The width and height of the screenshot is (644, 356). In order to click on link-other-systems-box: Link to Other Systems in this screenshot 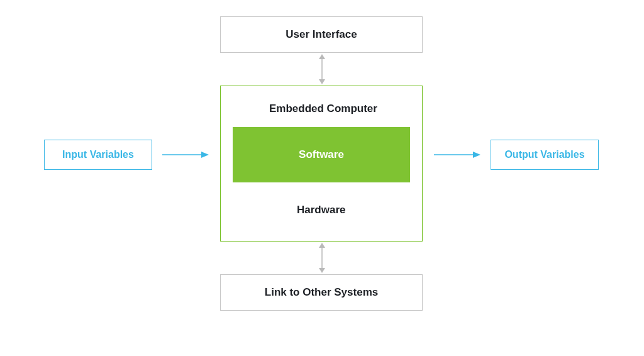, I will do `click(321, 292)`.